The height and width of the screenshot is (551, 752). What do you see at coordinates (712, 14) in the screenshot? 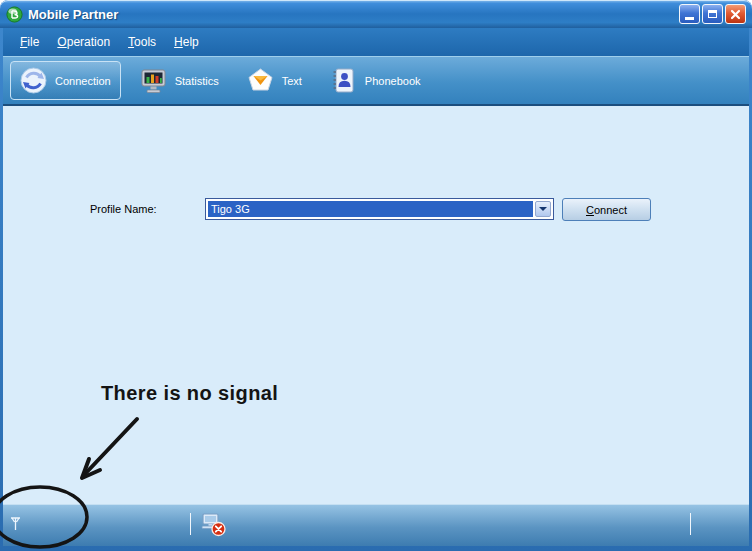
I see `window-controls` at bounding box center [712, 14].